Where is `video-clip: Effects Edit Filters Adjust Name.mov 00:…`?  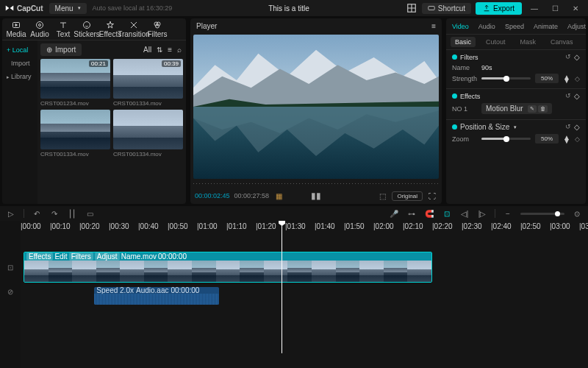
video-clip: Effects Edit Filters Adjust Name.mov 00:… is located at coordinates (228, 267).